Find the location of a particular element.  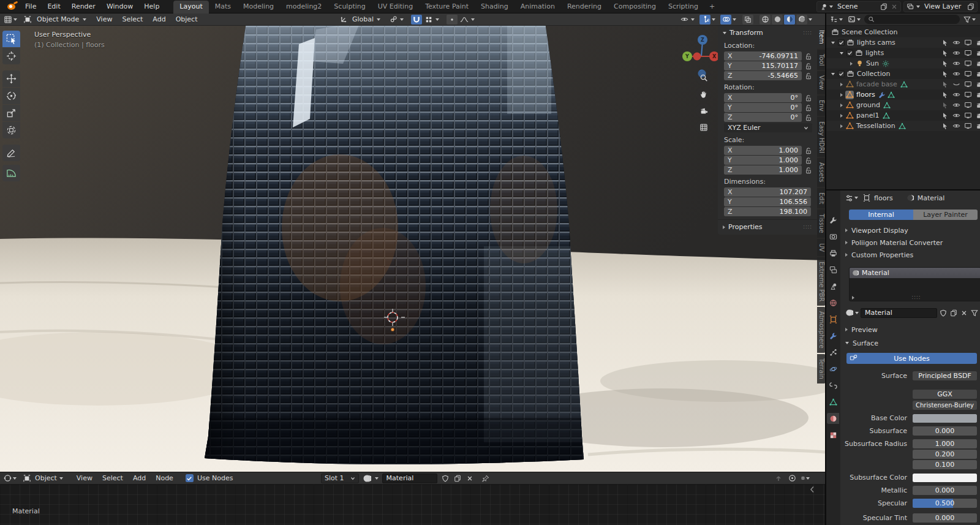

workspace-tab-scripting: Scripting is located at coordinates (684, 7).